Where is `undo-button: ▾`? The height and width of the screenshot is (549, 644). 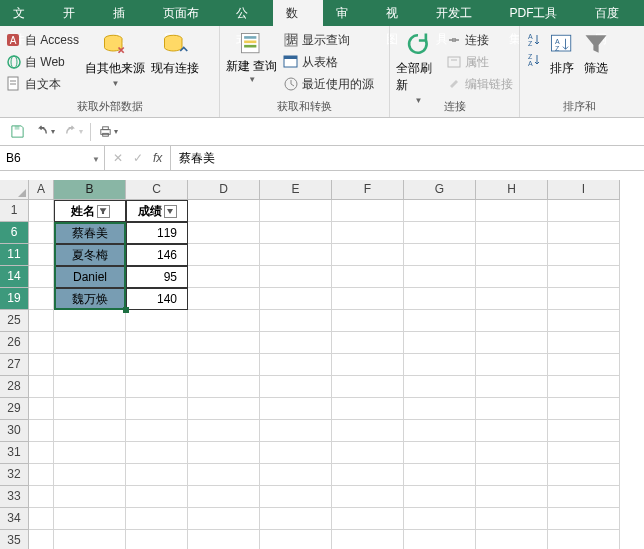 undo-button: ▾ is located at coordinates (45, 132).